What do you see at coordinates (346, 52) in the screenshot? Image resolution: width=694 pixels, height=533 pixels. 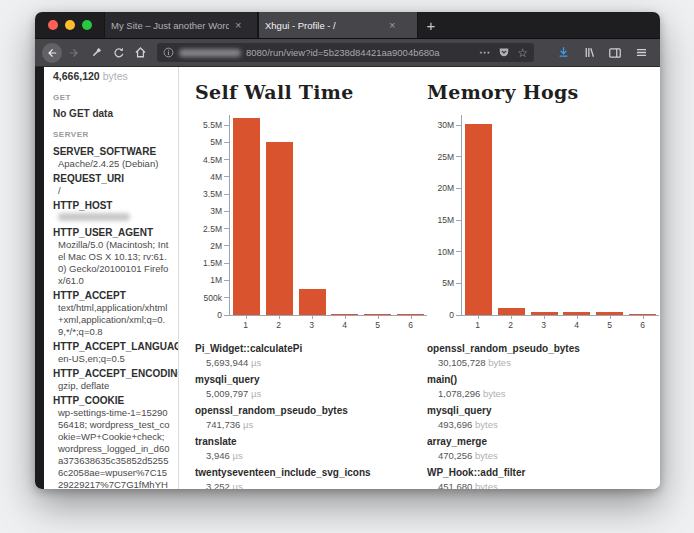 I see `url-bar: 8080/run/view?id=5b238d84421aa9004b680a …` at bounding box center [346, 52].